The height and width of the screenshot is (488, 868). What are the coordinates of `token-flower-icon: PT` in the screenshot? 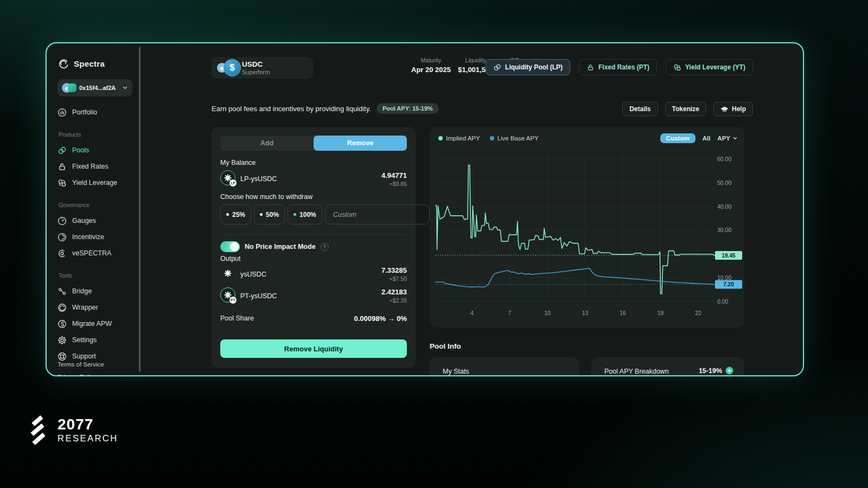 It's located at (228, 295).